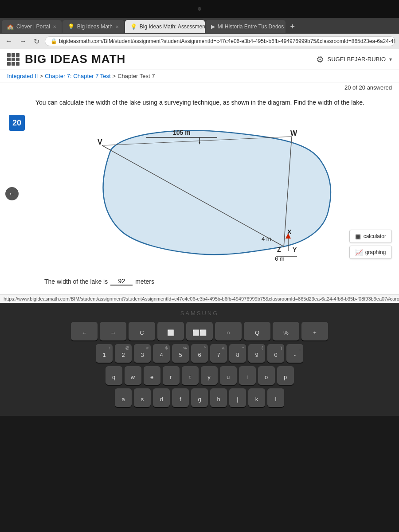 The image size is (399, 532). I want to click on key-home: ○, so click(228, 331).